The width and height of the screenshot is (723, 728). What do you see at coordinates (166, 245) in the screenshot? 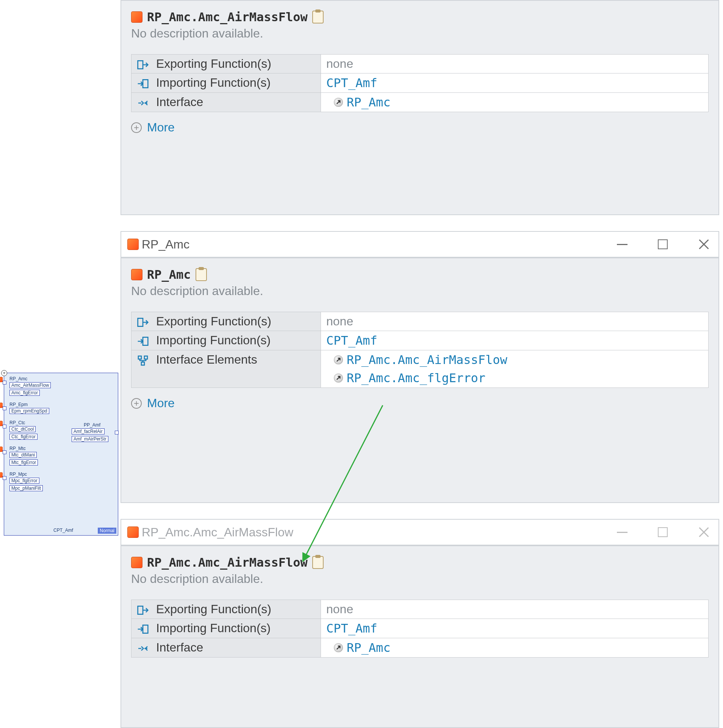
I see `window-title: RP_Amc` at bounding box center [166, 245].